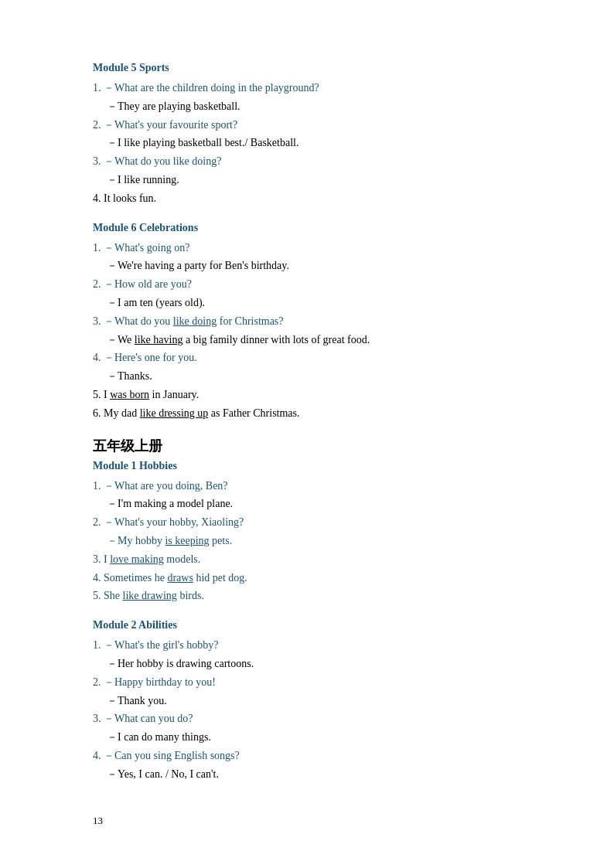 Image resolution: width=614 pixels, height=868 pixels. Describe the element at coordinates (307, 340) in the screenshot. I see `line-m6-6: －We like having a big family dinner with…` at that location.